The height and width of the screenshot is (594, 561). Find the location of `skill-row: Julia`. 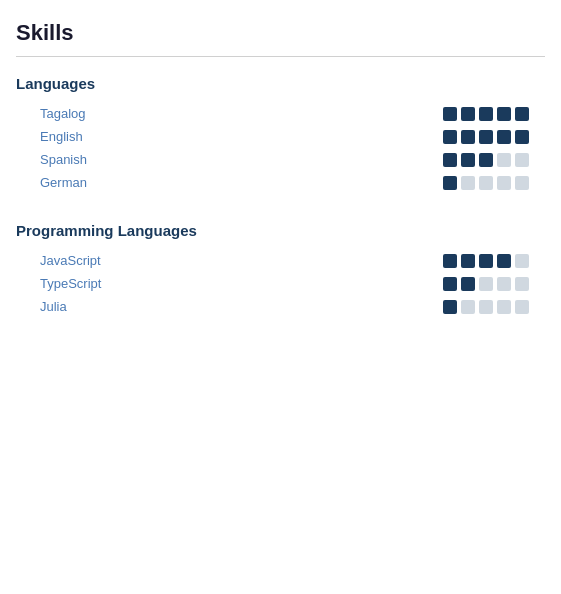

skill-row: Julia is located at coordinates (280, 306).